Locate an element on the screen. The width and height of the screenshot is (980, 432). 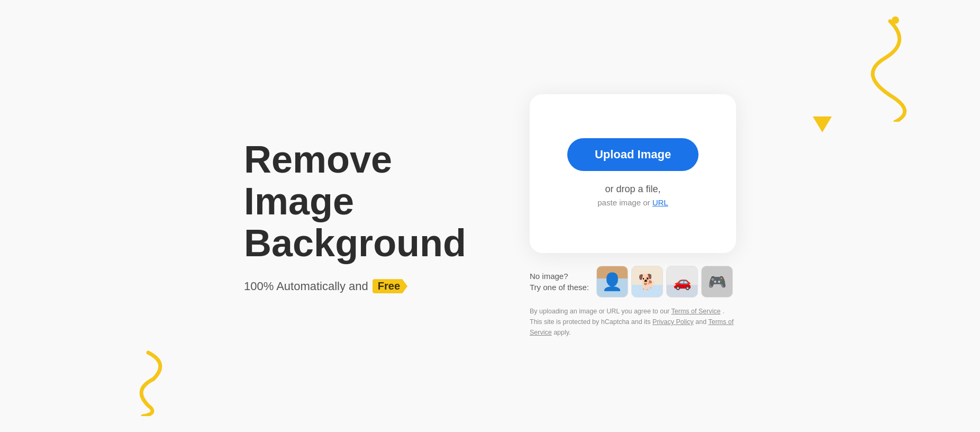
upload-card: Upload Image or drop a file, paste image… is located at coordinates (633, 174).